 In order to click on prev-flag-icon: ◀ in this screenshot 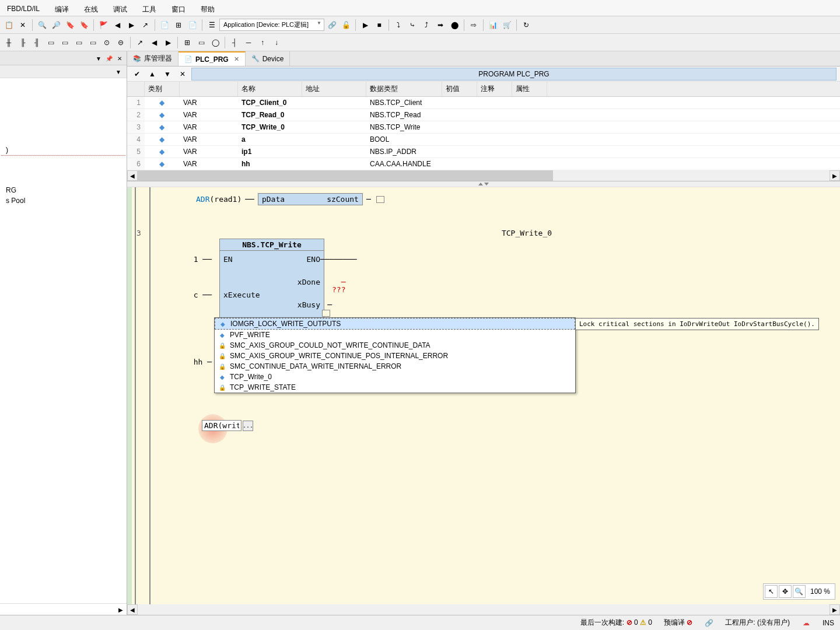, I will do `click(117, 25)`.